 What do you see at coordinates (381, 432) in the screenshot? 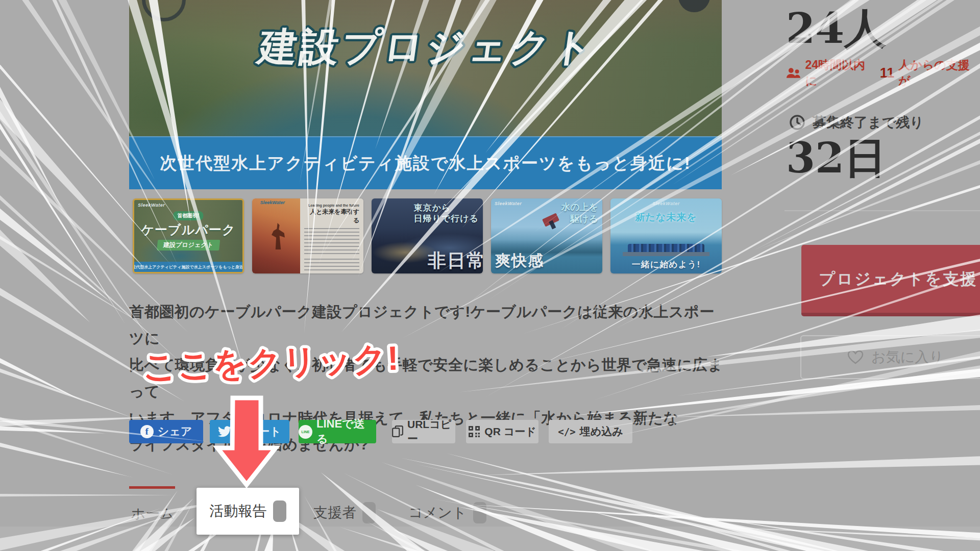
I see `share-buttons-row: f シェア ツイート LINE LINEで送る URLコピー QR コード <` at bounding box center [381, 432].